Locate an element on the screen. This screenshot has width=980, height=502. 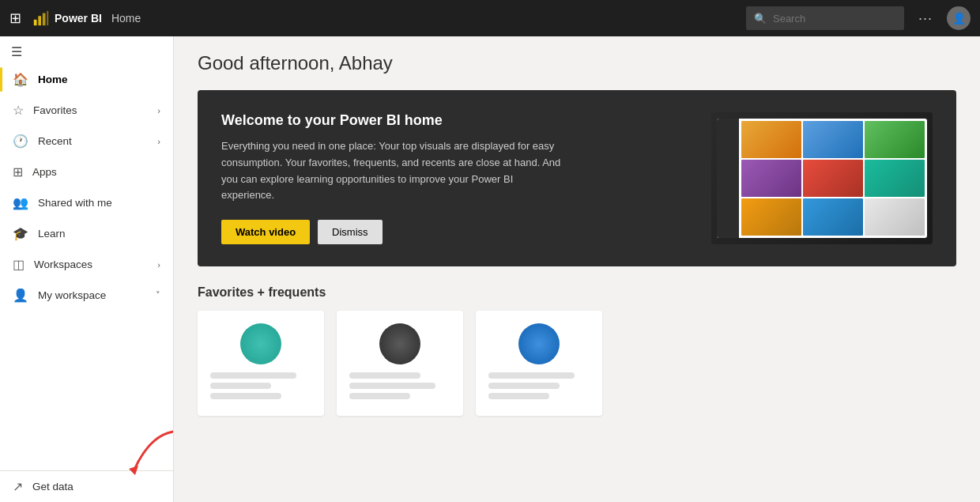
greeting-text: Good afternoon, Abhay is located at coordinates (577, 63).